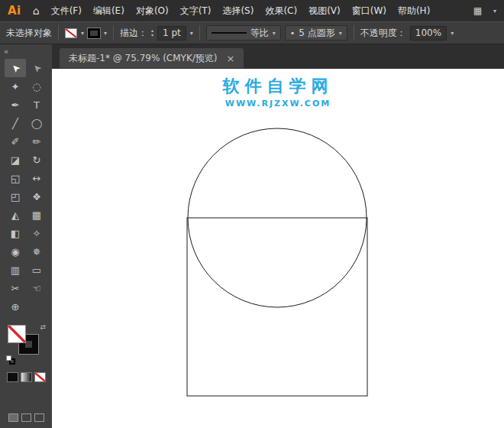 This screenshot has height=428, width=504. What do you see at coordinates (37, 160) in the screenshot?
I see `tool-rotate: ↻` at bounding box center [37, 160].